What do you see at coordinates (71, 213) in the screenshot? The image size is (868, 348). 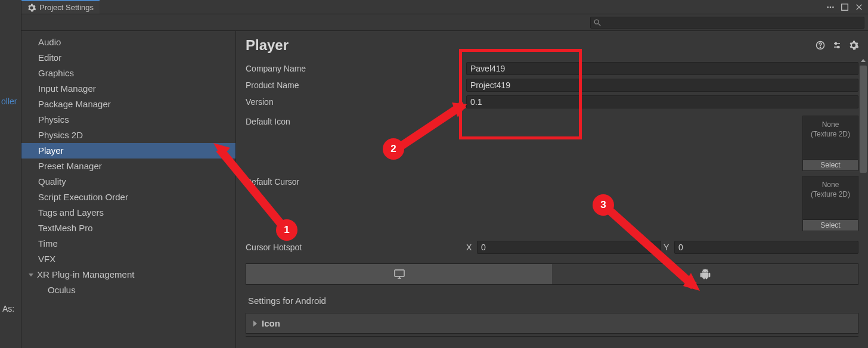 I see `sidebar-item-label: Tags and Layers` at bounding box center [71, 213].